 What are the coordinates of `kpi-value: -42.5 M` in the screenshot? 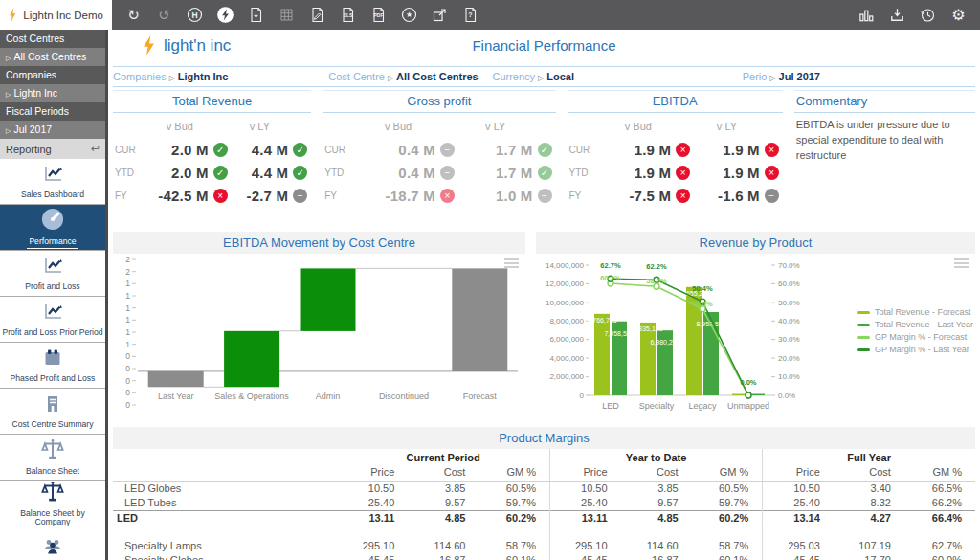 It's located at (183, 195).